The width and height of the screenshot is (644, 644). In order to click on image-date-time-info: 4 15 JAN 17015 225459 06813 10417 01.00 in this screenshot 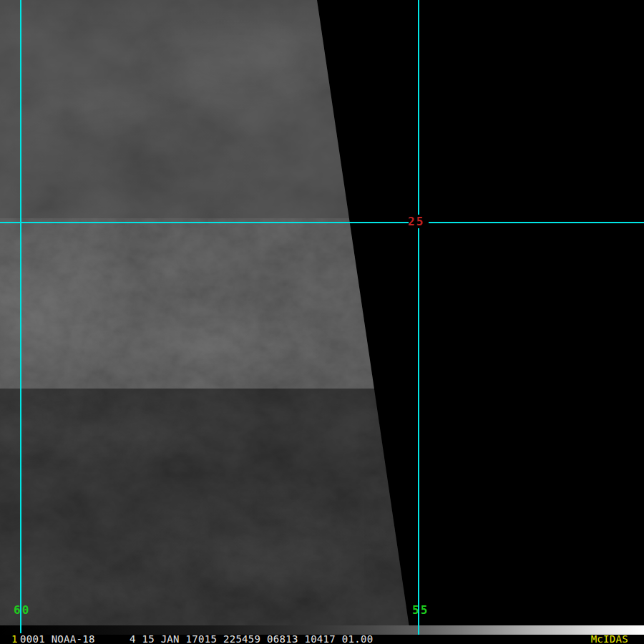, I will do `click(251, 640)`.